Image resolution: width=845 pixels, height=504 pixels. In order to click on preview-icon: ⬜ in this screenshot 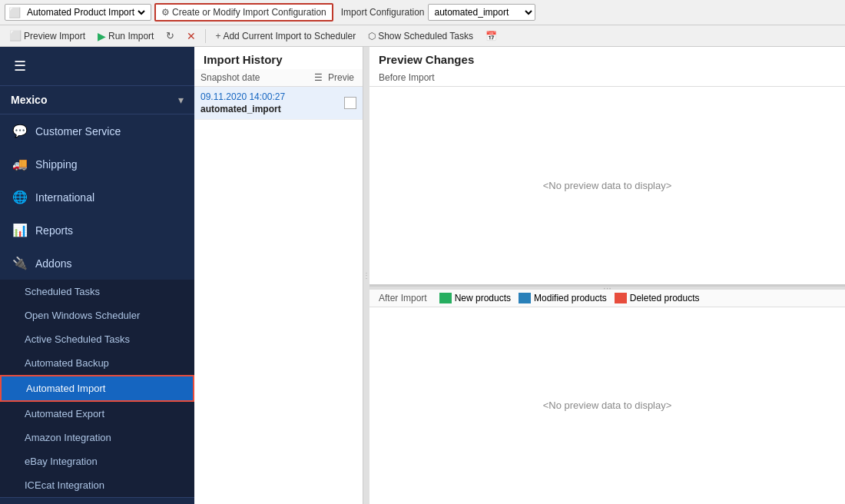, I will do `click(15, 35)`.